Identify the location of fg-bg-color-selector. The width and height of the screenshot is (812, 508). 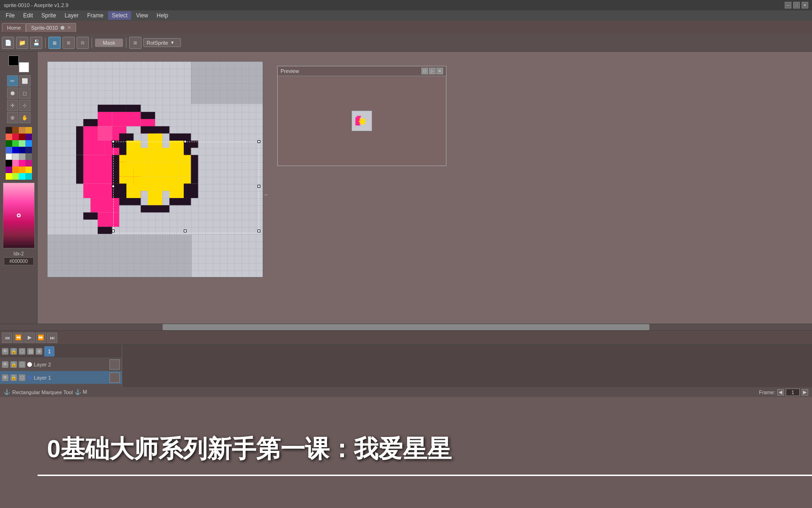
(19, 64).